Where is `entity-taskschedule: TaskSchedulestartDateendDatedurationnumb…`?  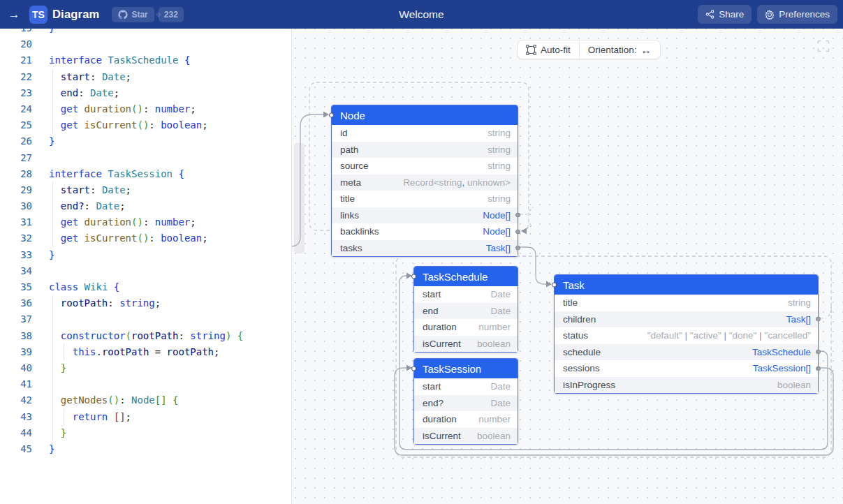
entity-taskschedule: TaskSchedulestartDateendDatedurationnumb… is located at coordinates (466, 309).